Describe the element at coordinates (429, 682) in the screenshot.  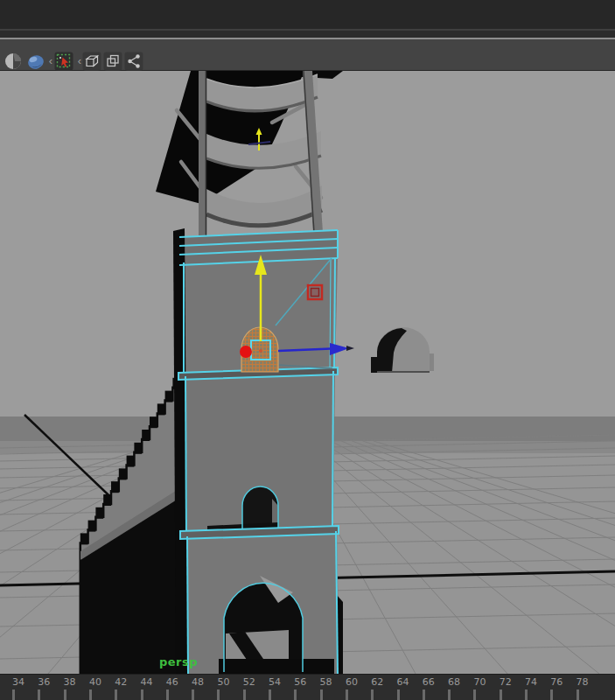
I see `timeline-frame-number: 66` at that location.